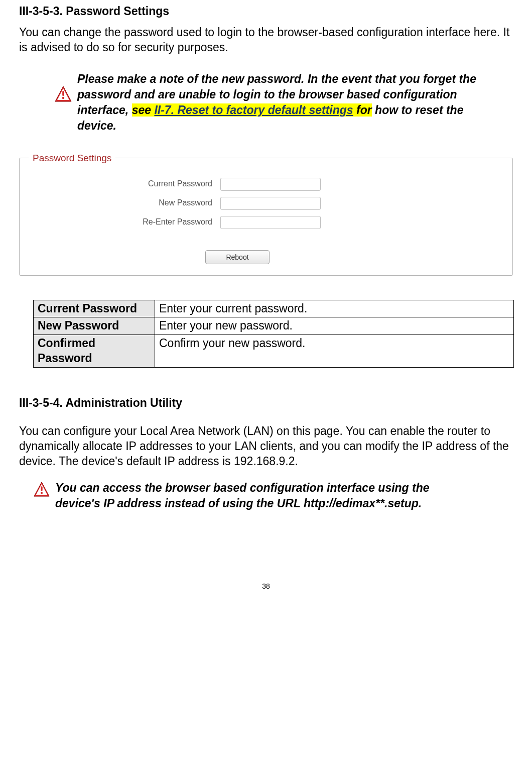 This screenshot has height=778, width=532. I want to click on note-see: see, so click(144, 110).